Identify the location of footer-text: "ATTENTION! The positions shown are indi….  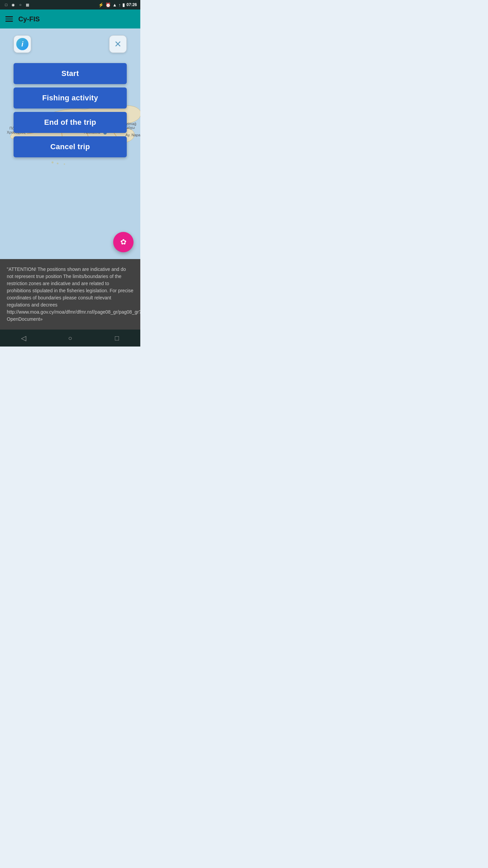
(70, 294).